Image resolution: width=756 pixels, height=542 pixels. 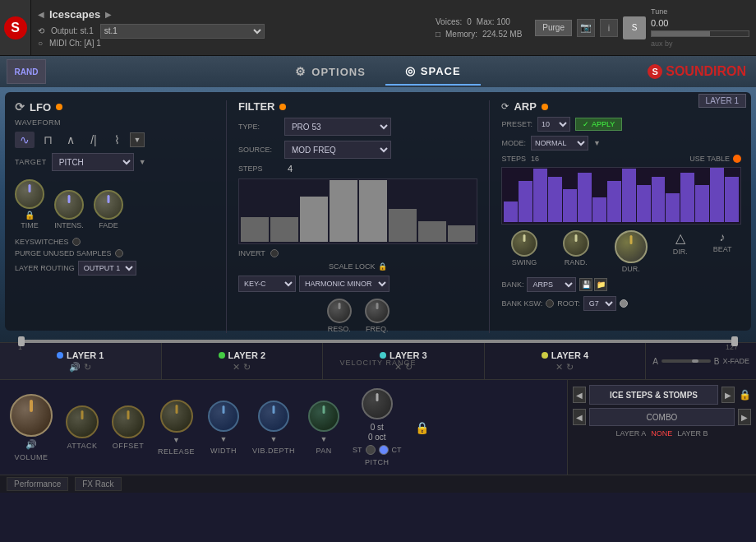 I want to click on pan-knob, so click(x=324, y=416).